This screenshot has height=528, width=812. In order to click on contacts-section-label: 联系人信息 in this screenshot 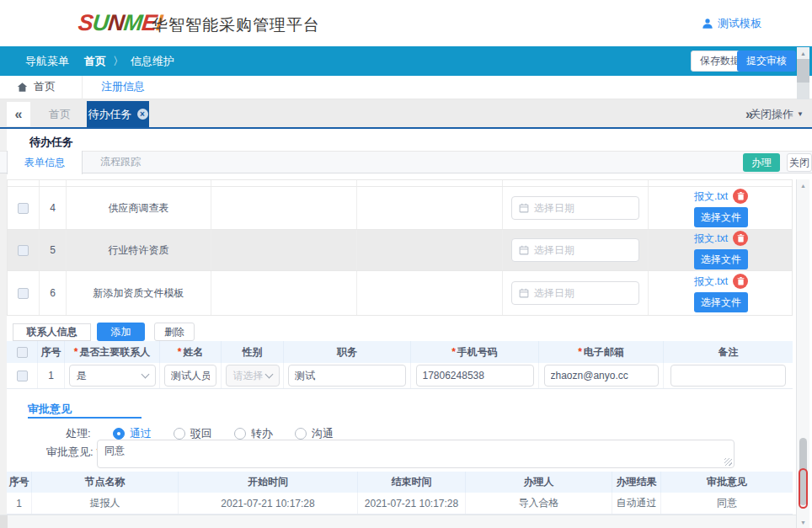, I will do `click(52, 332)`.